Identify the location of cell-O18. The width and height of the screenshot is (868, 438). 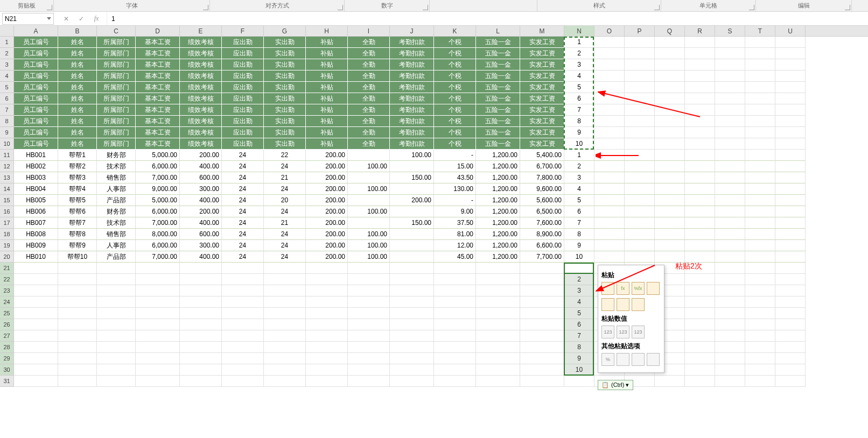
(610, 235).